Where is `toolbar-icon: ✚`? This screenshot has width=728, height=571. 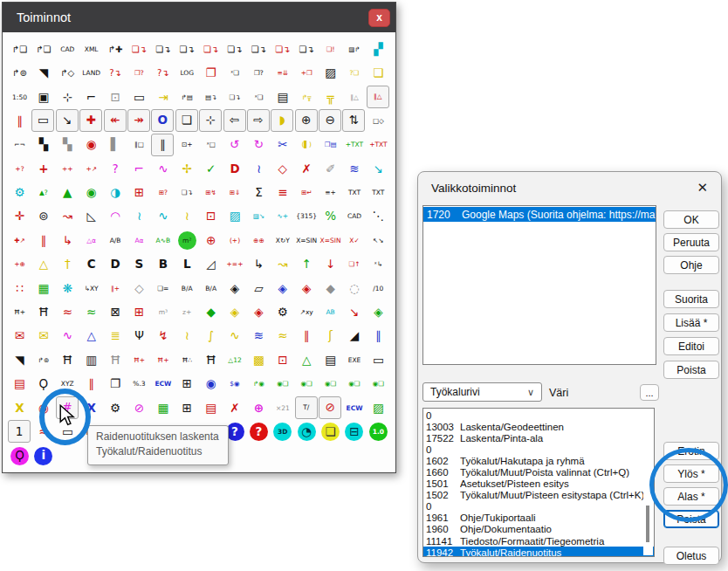 toolbar-icon: ✚ is located at coordinates (91, 120).